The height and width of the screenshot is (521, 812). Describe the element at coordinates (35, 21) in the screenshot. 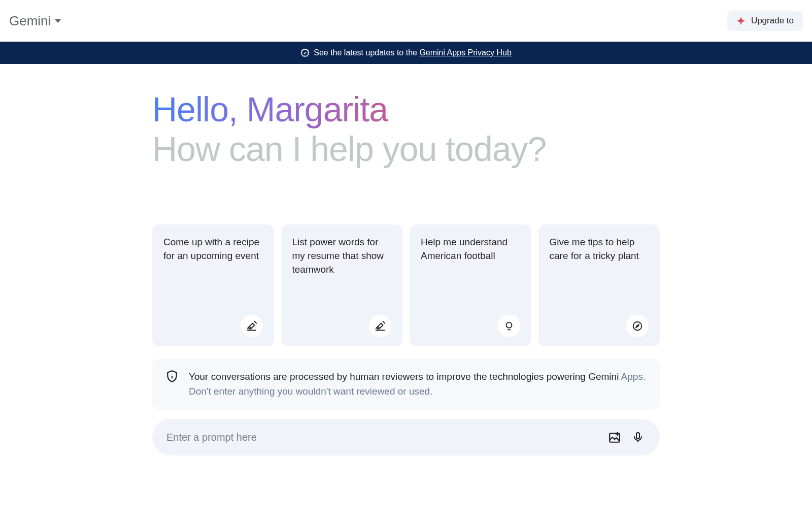

I see `brand-dropdown: Gemini` at that location.